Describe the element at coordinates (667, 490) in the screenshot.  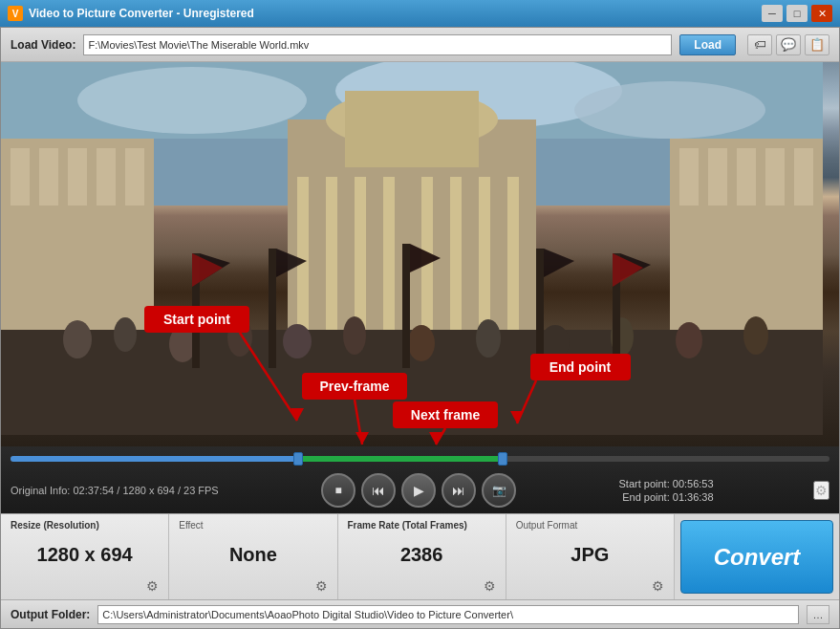
I see `time-info: Start point: 00:56:53 End point: 01:36:3…` at that location.